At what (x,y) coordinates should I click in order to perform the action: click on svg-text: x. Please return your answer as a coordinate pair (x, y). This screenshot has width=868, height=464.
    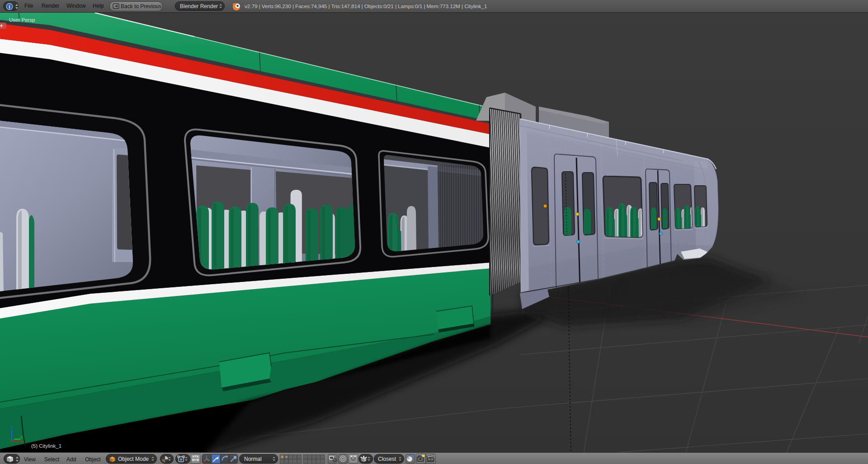
    Looking at the image, I should click on (23, 441).